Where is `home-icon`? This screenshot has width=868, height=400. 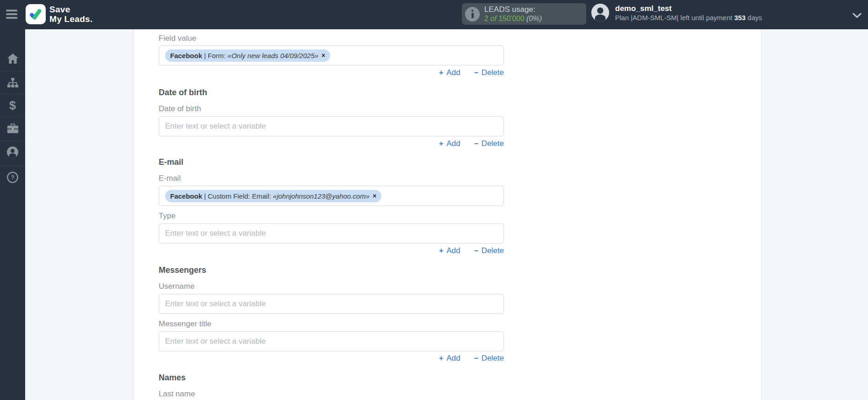 home-icon is located at coordinates (13, 59).